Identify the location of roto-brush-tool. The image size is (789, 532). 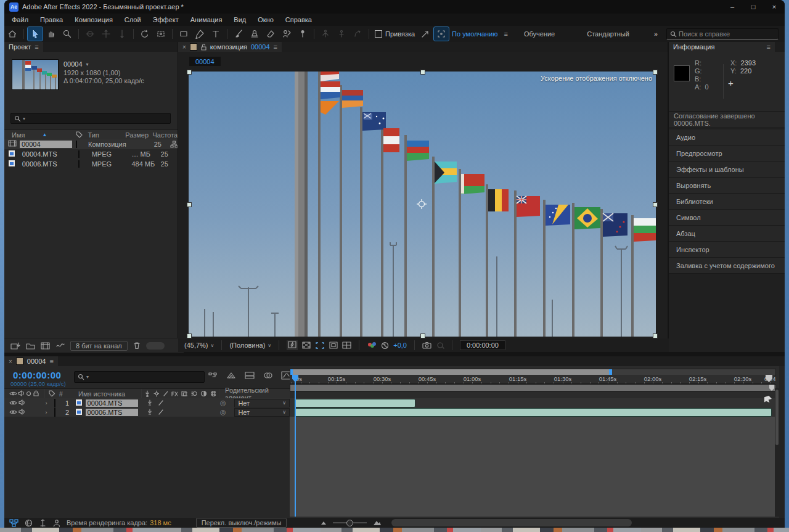
(287, 34).